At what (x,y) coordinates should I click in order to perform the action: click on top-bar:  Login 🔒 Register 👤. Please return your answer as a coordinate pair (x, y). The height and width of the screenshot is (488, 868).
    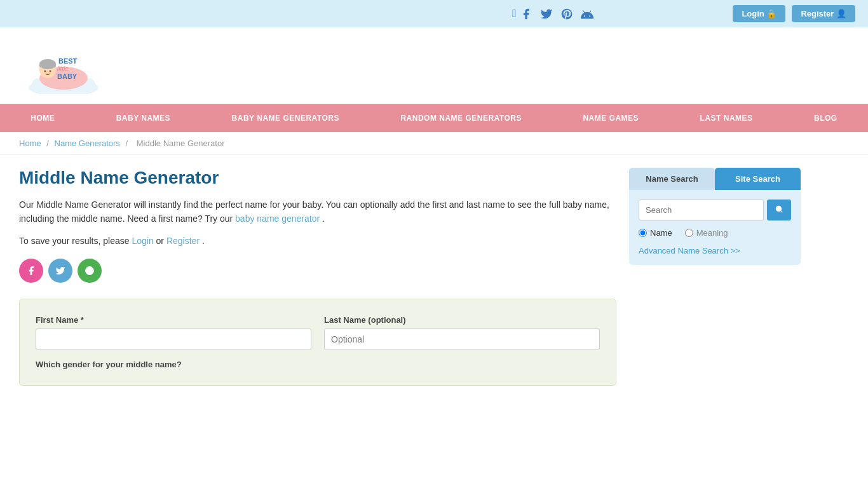
    Looking at the image, I should click on (434, 14).